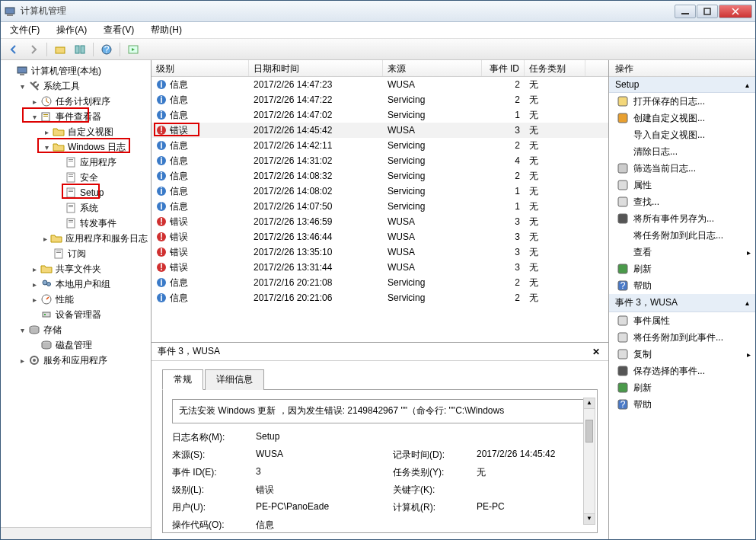  I want to click on action-find: 查找..., so click(682, 202).